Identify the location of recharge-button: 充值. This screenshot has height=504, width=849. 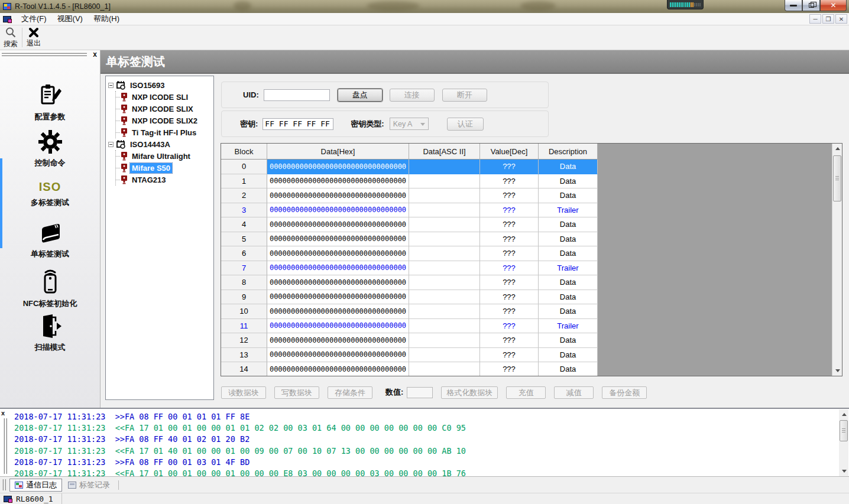
(526, 392).